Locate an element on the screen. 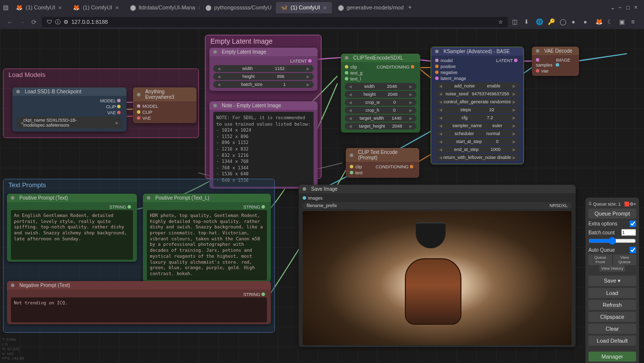 This screenshot has height=363, width=644. download-icon: ⬇ is located at coordinates (527, 22).